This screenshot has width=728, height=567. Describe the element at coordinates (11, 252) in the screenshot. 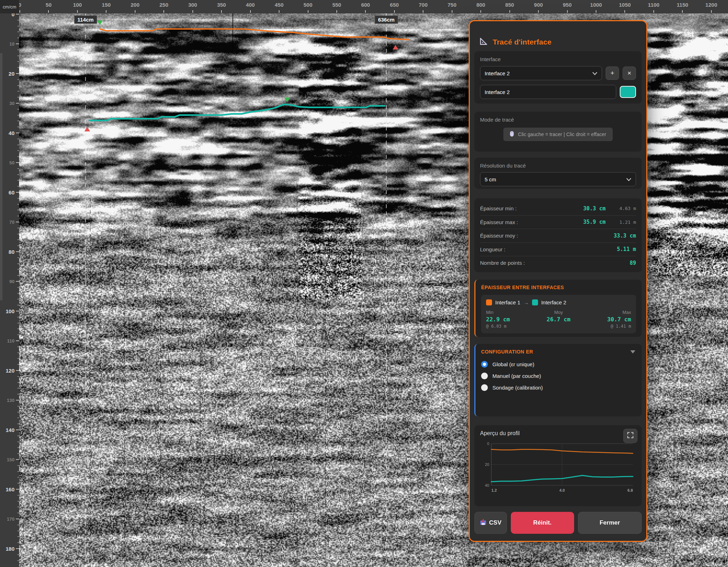

I see `left-ruler-label: 80` at that location.